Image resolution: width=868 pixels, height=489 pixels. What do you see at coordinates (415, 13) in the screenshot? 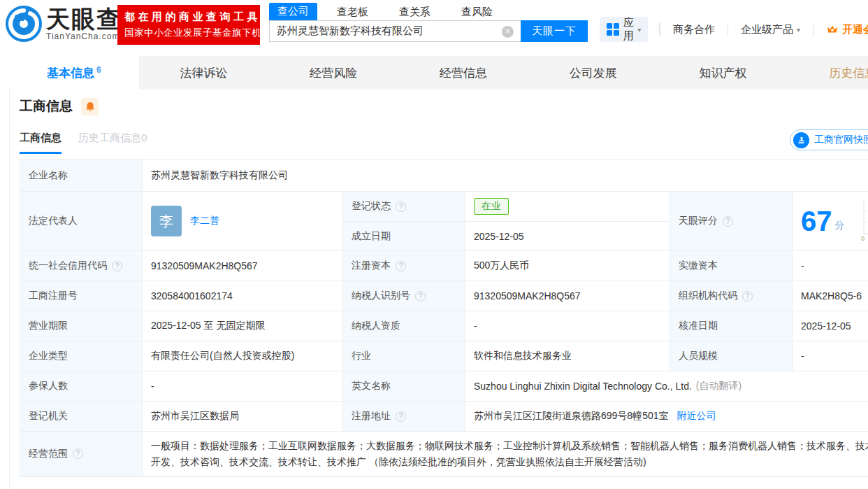
I see `search-tab-relation: 查关系` at bounding box center [415, 13].